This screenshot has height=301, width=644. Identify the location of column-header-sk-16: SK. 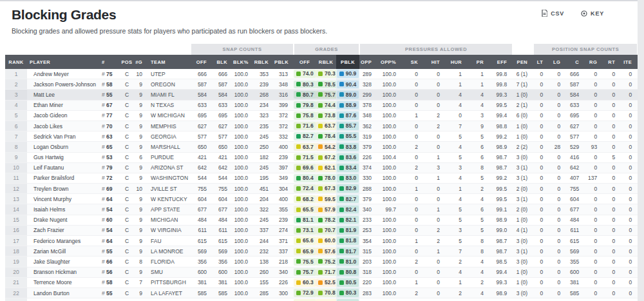
(413, 62).